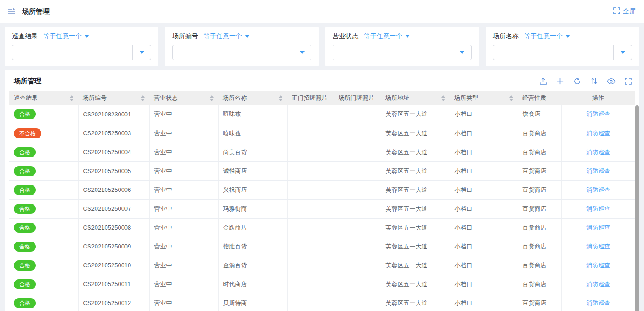 Image resolution: width=644 pixels, height=311 pixels. I want to click on add-icon, so click(560, 81).